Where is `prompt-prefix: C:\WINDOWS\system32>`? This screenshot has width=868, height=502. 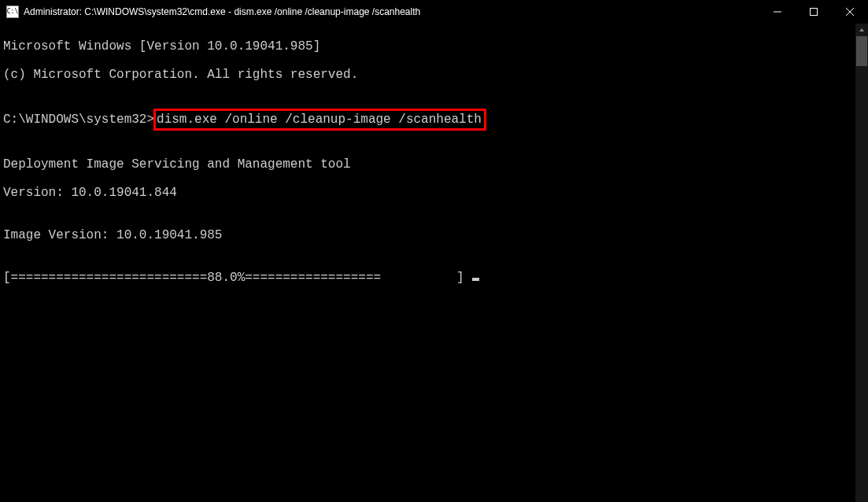
prompt-prefix: C:\WINDOWS\system32> is located at coordinates (79, 120).